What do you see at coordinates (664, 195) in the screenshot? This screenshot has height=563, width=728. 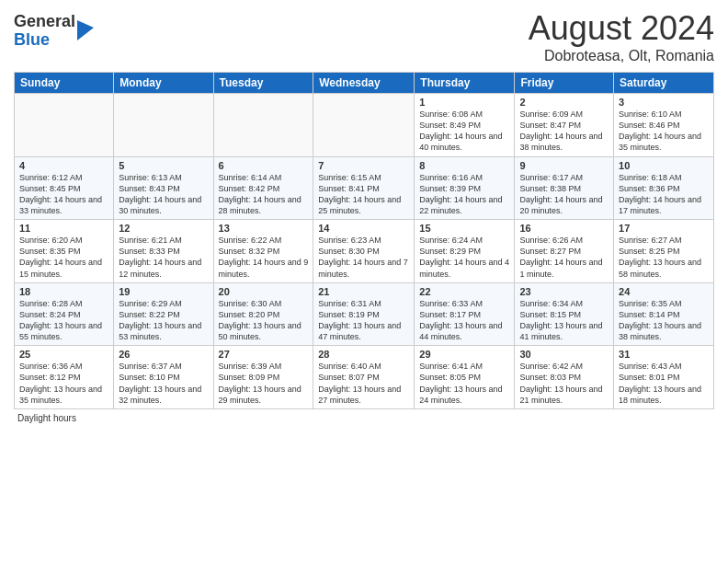 I see `day-info: Sunrise: 6:18 AM Sunset: 8:36 PM Dayligh…` at bounding box center [664, 195].